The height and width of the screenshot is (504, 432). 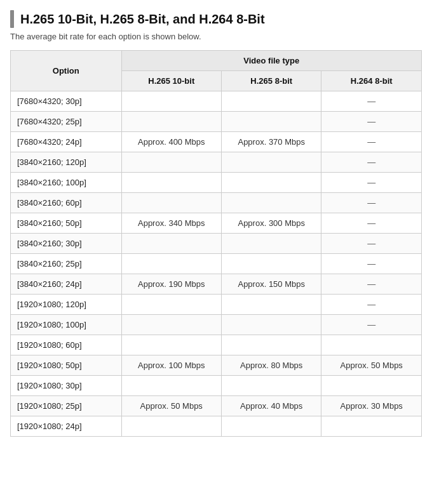 I want to click on value-cell-h265_10: Approx. 340 Mbps, so click(x=172, y=223).